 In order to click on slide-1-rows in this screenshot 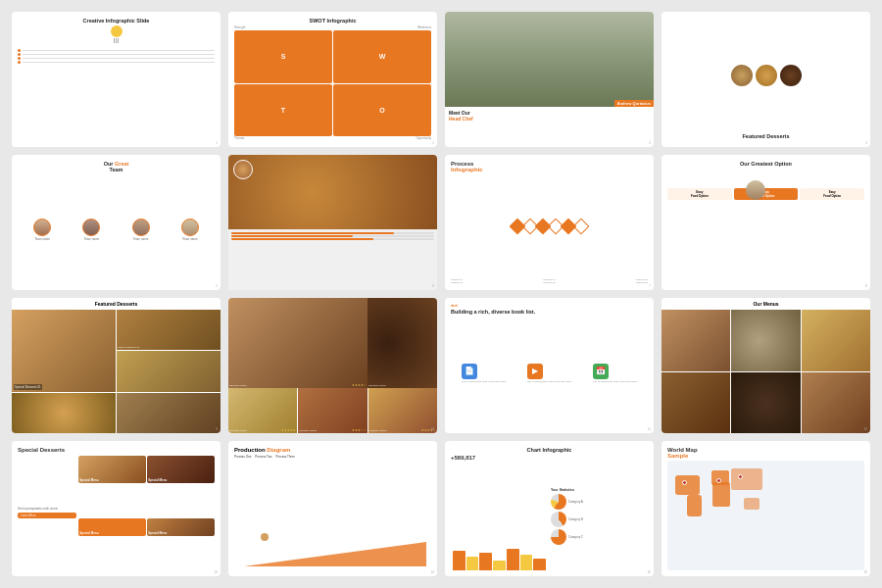, I will do `click(116, 57)`.